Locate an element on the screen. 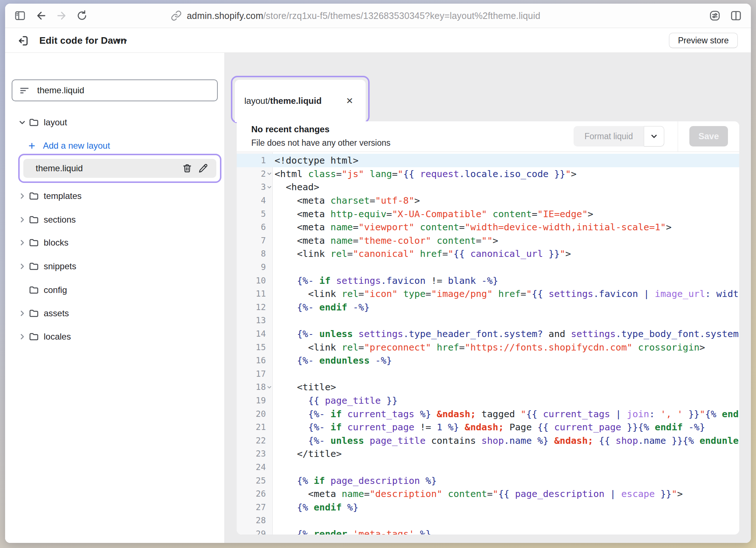  code-line: 18 <title> is located at coordinates (488, 387).